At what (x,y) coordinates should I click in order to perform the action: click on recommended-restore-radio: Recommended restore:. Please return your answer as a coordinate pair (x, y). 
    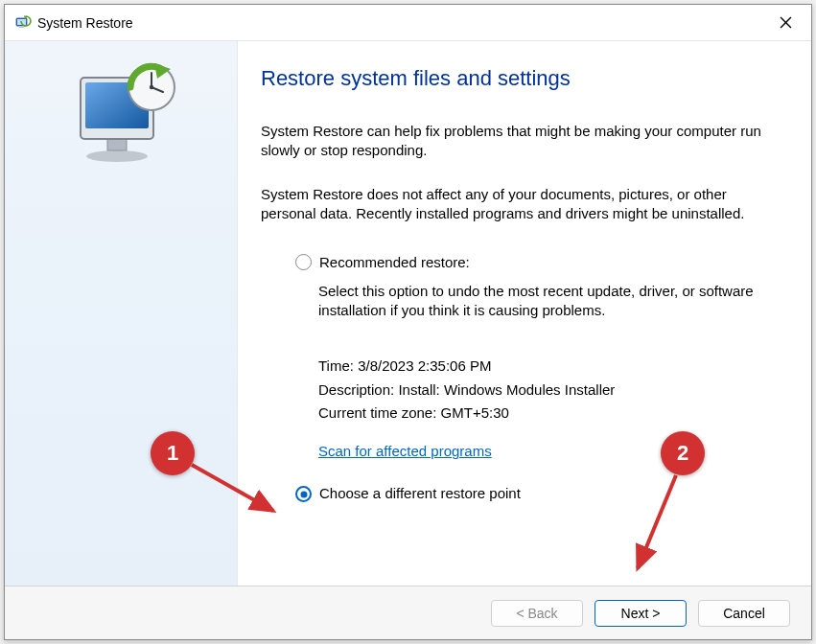
    Looking at the image, I should click on (537, 263).